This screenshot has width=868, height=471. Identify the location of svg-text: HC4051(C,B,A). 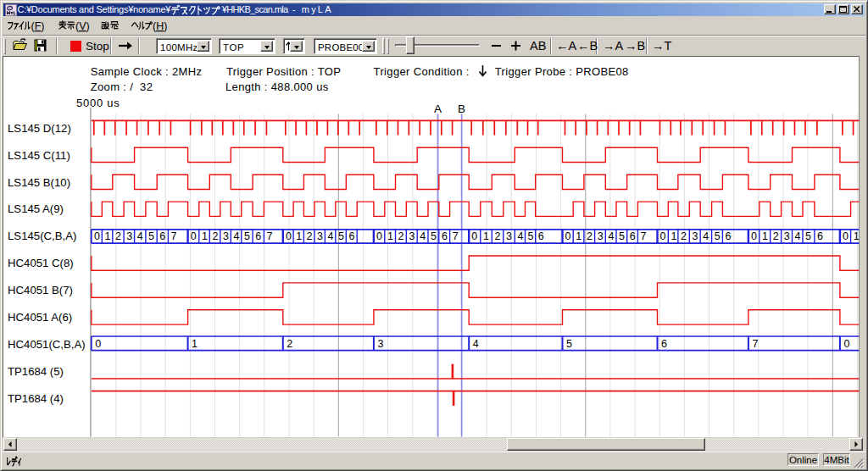
(47, 344).